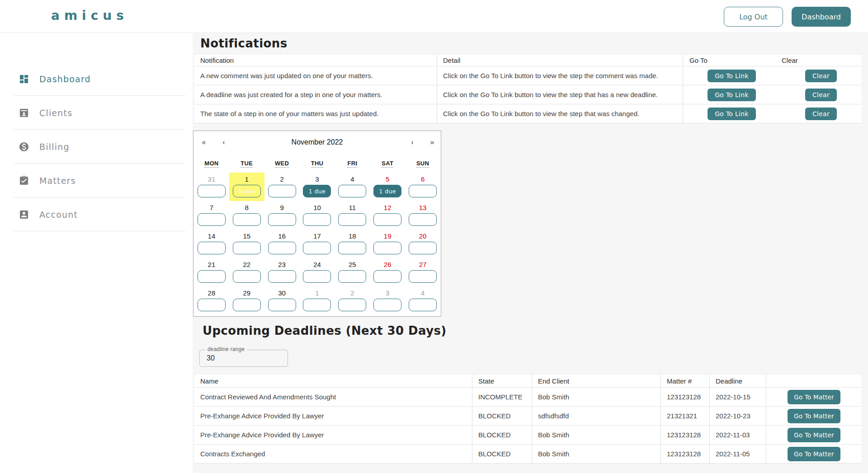  Describe the element at coordinates (282, 236) in the screenshot. I see `calendar-day-number: 16` at that location.